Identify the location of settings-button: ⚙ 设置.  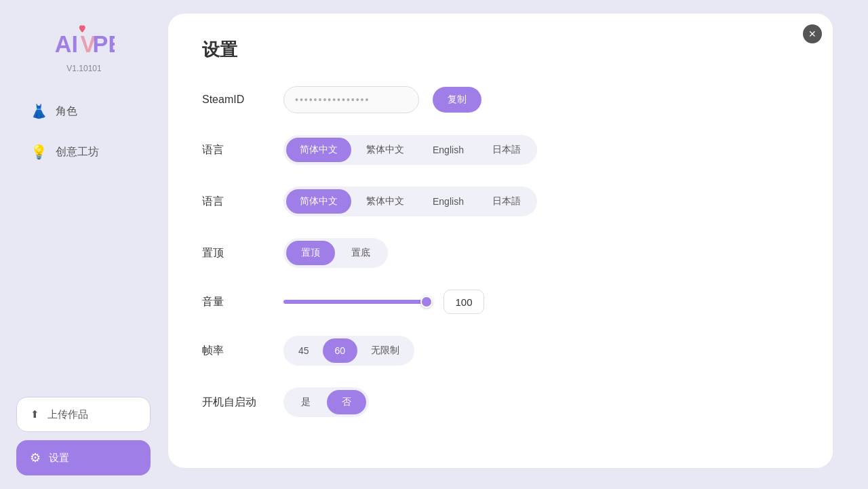
(83, 458).